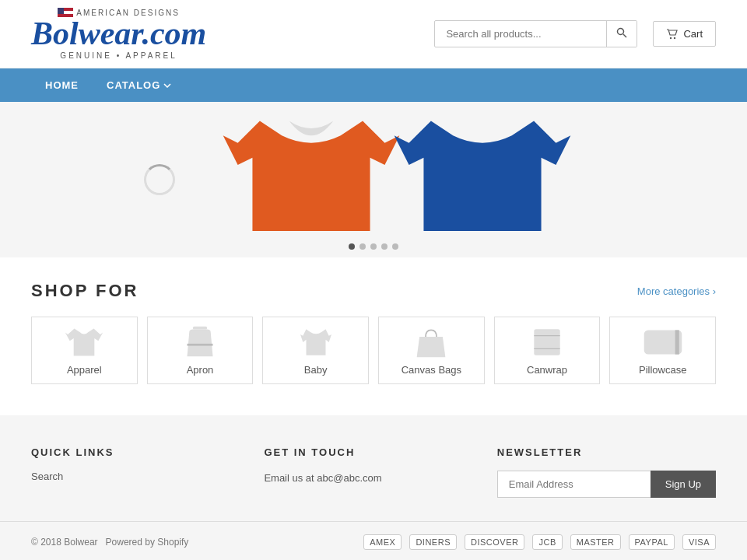 This screenshot has width=747, height=560. Describe the element at coordinates (364, 472) in the screenshot. I see `footer-get-in-touch: GET IN TOUCH Email us at abc@abc.com` at that location.